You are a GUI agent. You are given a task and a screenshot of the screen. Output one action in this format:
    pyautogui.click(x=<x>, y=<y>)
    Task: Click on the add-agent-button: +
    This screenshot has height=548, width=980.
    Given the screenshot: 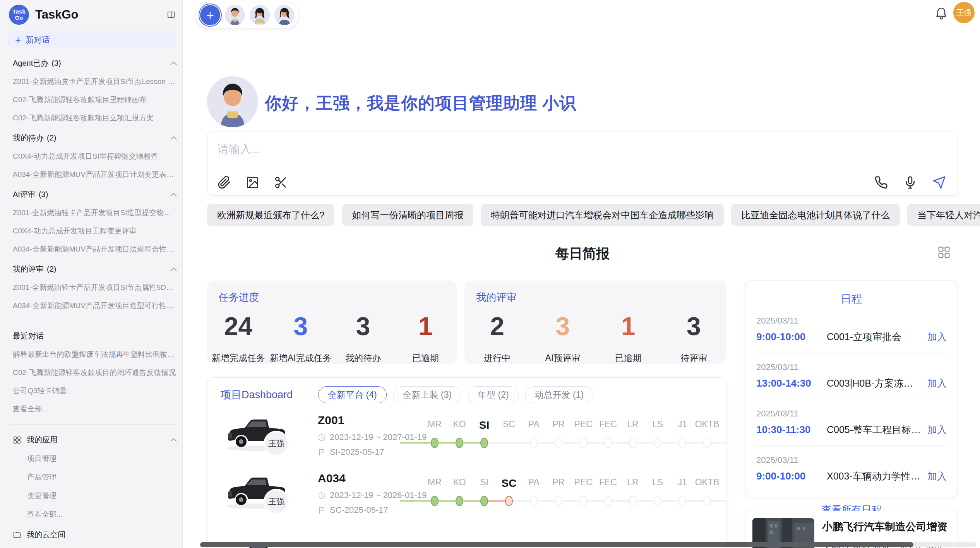 What is the action you would take?
    pyautogui.click(x=210, y=15)
    